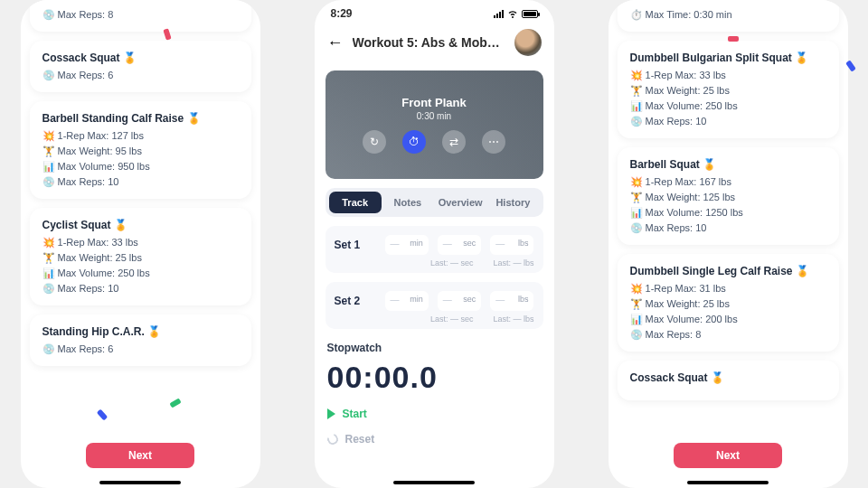 The width and height of the screenshot is (868, 488). Describe the element at coordinates (434, 348) in the screenshot. I see `stopwatch-title: Stopwatch` at that location.